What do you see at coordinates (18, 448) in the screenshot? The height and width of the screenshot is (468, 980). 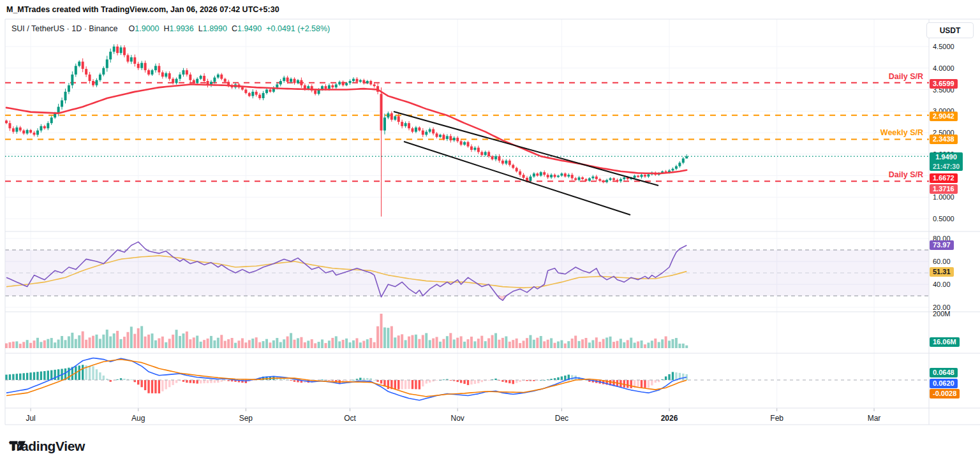 I see `tradingview-logo-icon` at bounding box center [18, 448].